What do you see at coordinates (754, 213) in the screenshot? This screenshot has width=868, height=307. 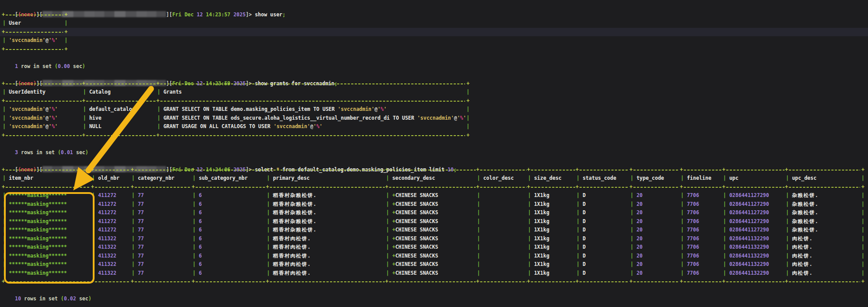 I see `cell-upc: 0286441127290` at bounding box center [754, 213].